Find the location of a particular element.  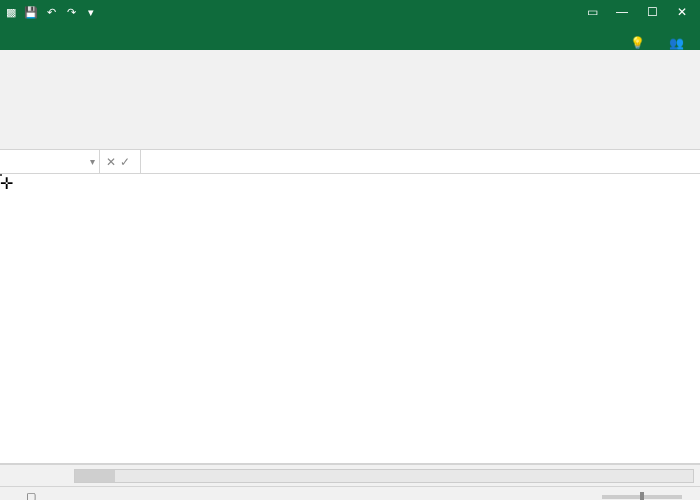

excel-icon: ▩ is located at coordinates (11, 12).